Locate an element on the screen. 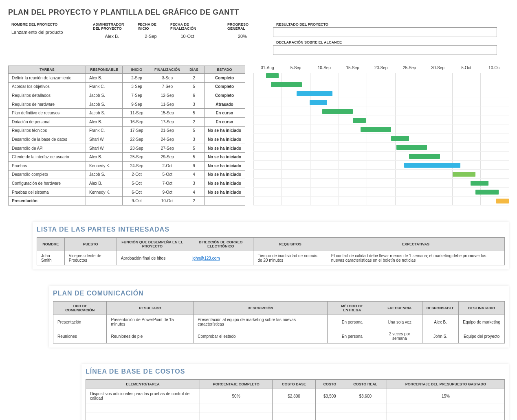 Image resolution: width=517 pixels, height=420 pixels. table-row: Cliente de la interfaz de usuarioAlex B.… is located at coordinates (127, 157).